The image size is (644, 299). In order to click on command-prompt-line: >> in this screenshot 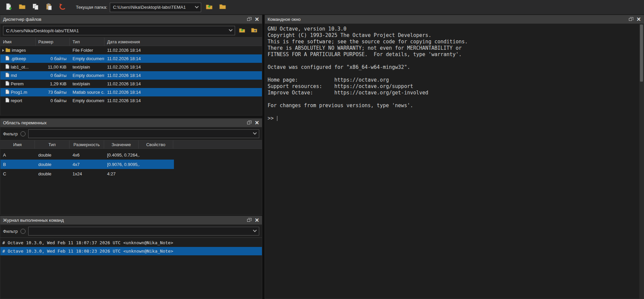, I will do `click(453, 118)`.